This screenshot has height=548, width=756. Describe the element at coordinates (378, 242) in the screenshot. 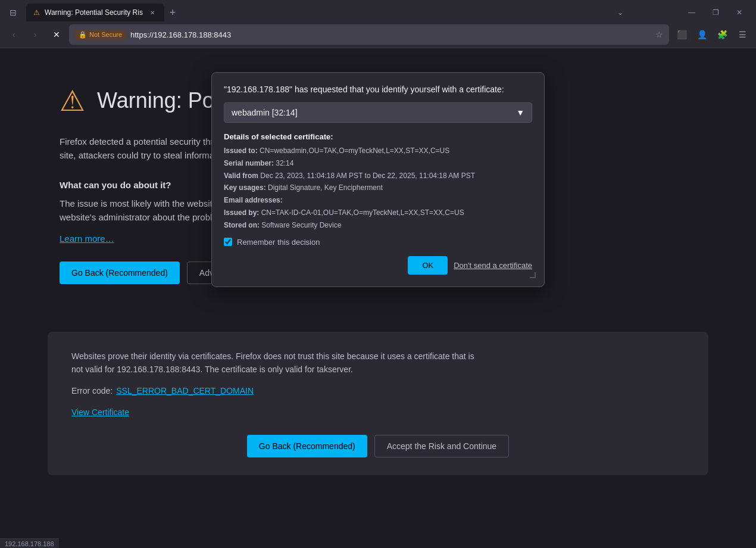

I see `remember-decision-row: Remember this decision` at that location.